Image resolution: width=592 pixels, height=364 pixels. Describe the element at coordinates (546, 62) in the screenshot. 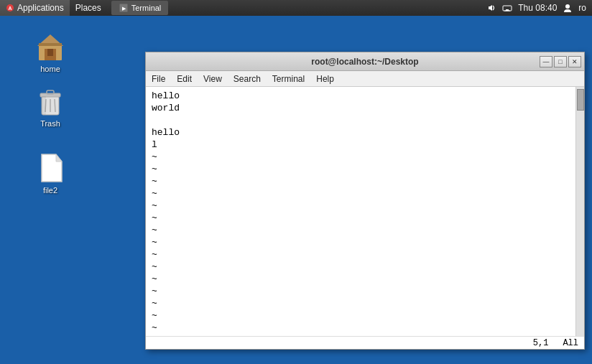

I see `minimize-icon: —` at that location.